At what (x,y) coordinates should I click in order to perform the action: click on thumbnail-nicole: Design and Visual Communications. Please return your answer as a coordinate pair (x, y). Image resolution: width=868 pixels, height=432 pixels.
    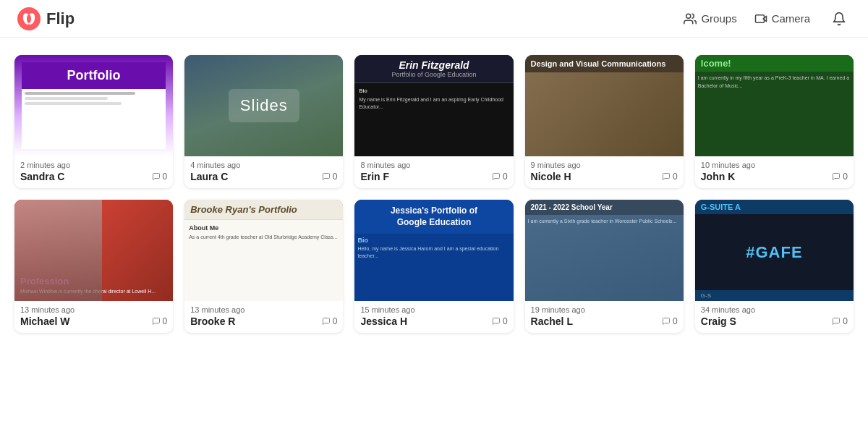
    Looking at the image, I should click on (605, 106).